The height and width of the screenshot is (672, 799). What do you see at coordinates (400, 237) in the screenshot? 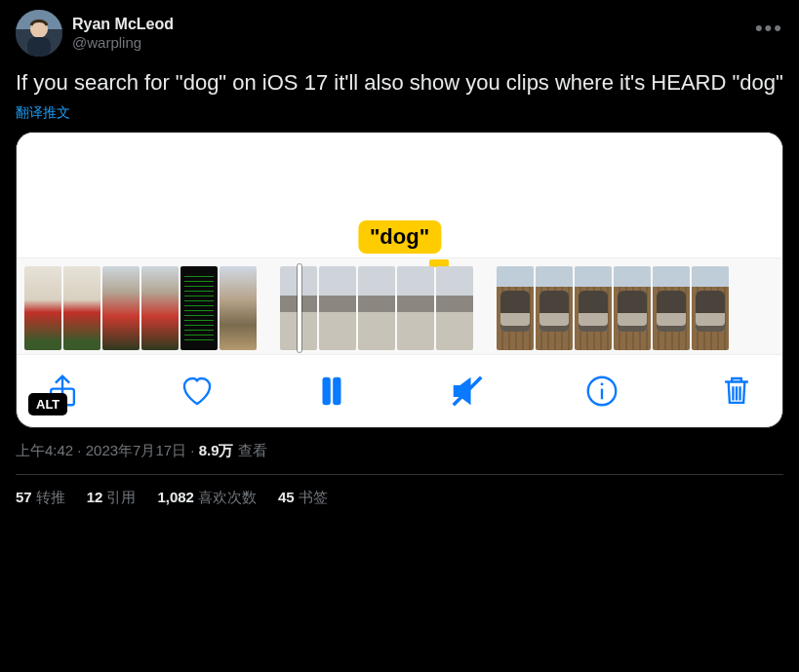
I see `caption-bubble: "dog"` at bounding box center [400, 237].